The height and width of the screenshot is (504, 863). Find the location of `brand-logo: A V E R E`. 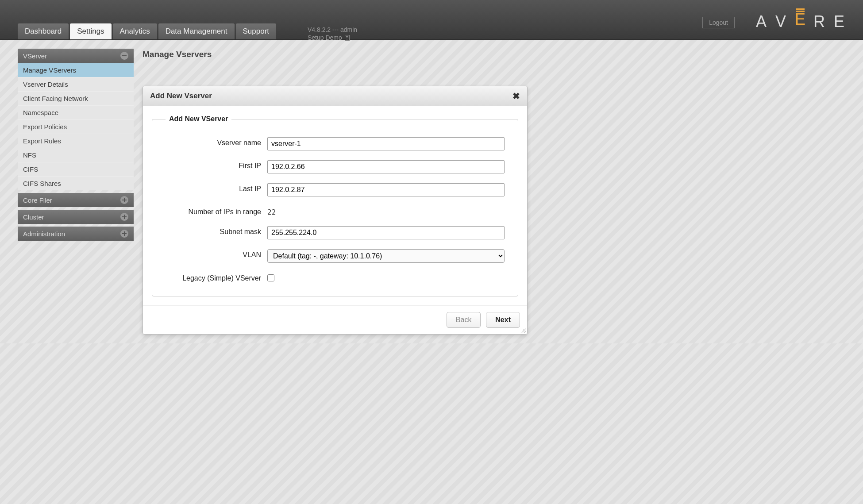

brand-logo: A V E R E is located at coordinates (801, 22).